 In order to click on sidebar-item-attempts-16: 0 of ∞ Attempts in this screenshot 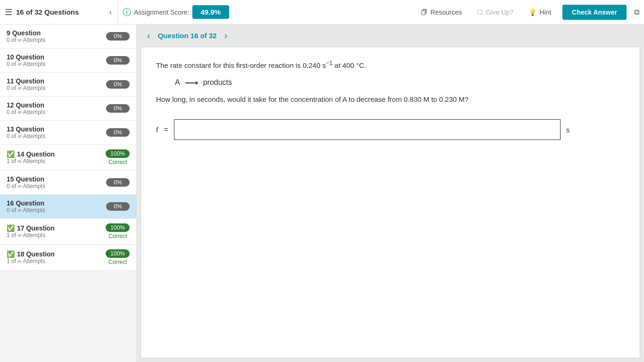, I will do `click(54, 210)`.